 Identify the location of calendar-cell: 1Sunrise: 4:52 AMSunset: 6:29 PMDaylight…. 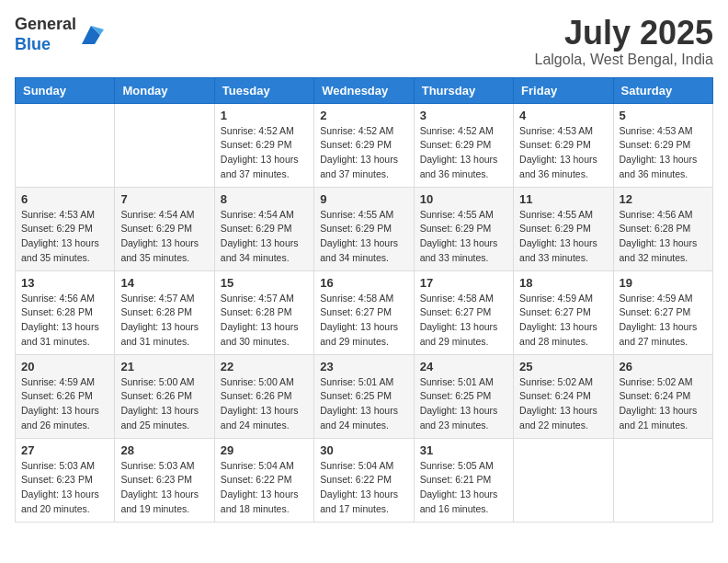
(264, 145).